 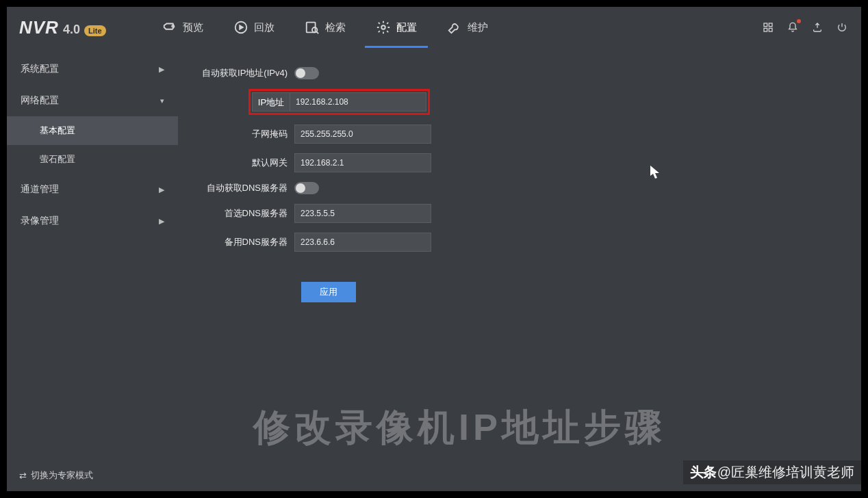 What do you see at coordinates (95, 31) in the screenshot?
I see `logo-badge: Lite` at bounding box center [95, 31].